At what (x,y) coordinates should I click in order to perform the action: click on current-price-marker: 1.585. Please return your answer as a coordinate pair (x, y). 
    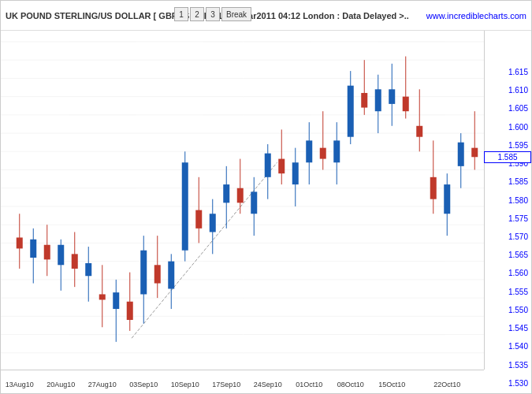
    Looking at the image, I should click on (508, 158).